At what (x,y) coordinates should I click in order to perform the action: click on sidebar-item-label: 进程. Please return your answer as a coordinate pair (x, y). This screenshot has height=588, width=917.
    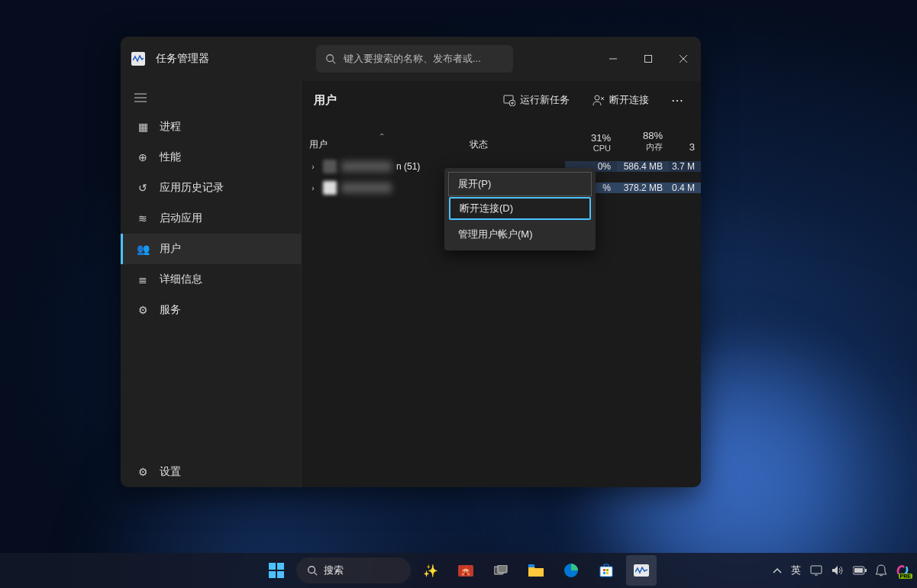
    Looking at the image, I should click on (170, 127).